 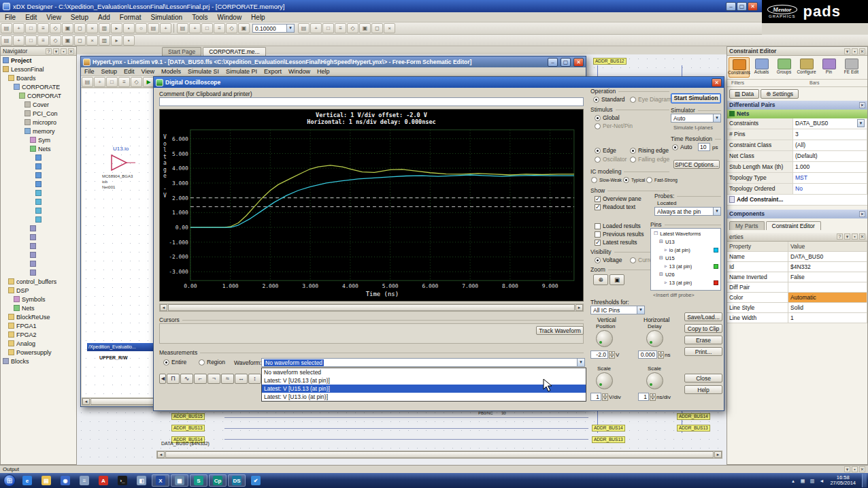 What do you see at coordinates (830, 189) in the screenshot?
I see `constraint-value: No▼` at bounding box center [830, 189].